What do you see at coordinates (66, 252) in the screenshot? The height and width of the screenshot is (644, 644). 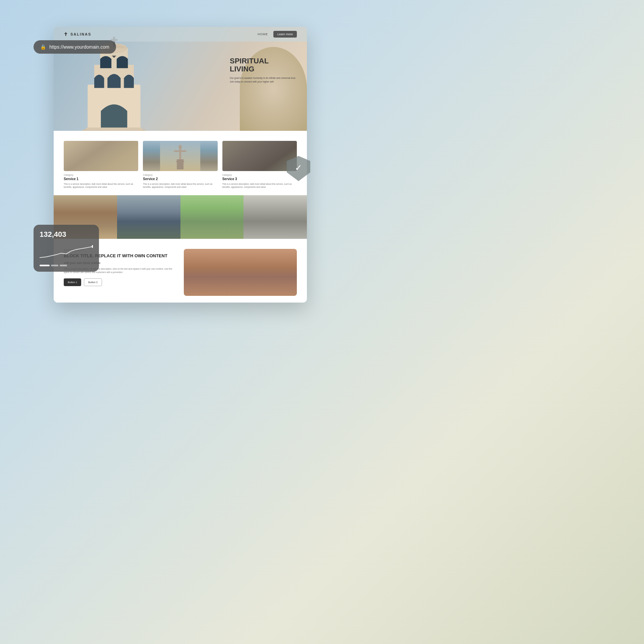 I see `chart-area` at bounding box center [66, 252].